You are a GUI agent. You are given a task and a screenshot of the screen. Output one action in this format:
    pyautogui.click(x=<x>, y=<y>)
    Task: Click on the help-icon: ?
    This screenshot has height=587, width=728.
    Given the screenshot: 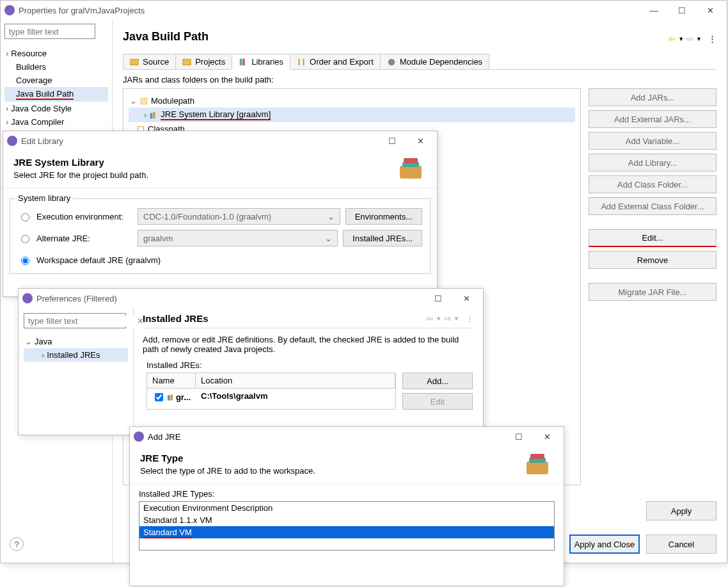 What is the action you would take?
    pyautogui.click(x=17, y=544)
    